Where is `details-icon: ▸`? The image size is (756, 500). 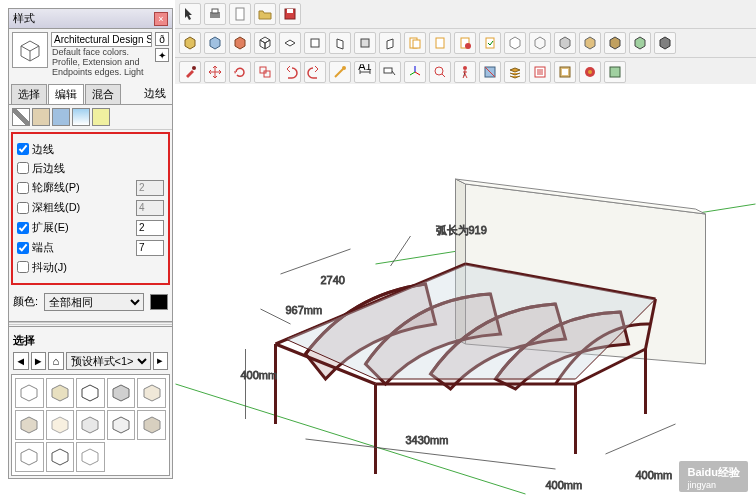
details-icon: ▸ is located at coordinates (161, 361).